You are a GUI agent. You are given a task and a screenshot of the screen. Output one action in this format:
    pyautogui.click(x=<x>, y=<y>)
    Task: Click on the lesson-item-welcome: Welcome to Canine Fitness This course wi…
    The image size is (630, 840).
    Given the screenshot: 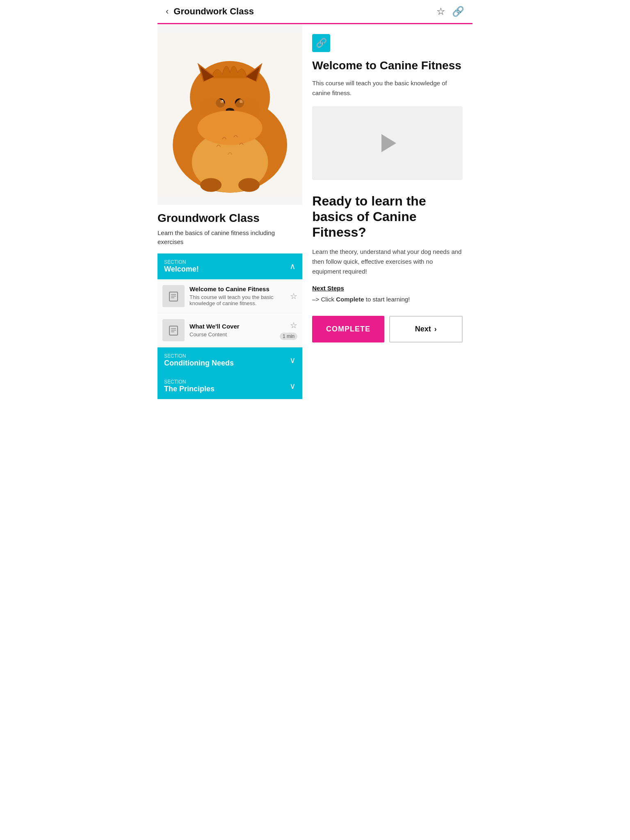 What is the action you would take?
    pyautogui.click(x=230, y=296)
    